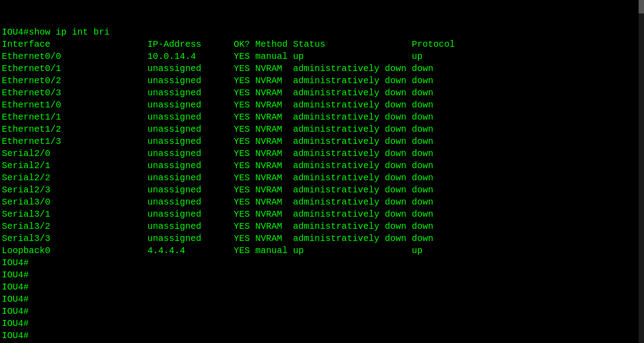 This screenshot has width=644, height=343. What do you see at coordinates (322, 238) in the screenshot?
I see `terminal-line: Serial3/3 unassigned YES NVRAM administr…` at bounding box center [322, 238].